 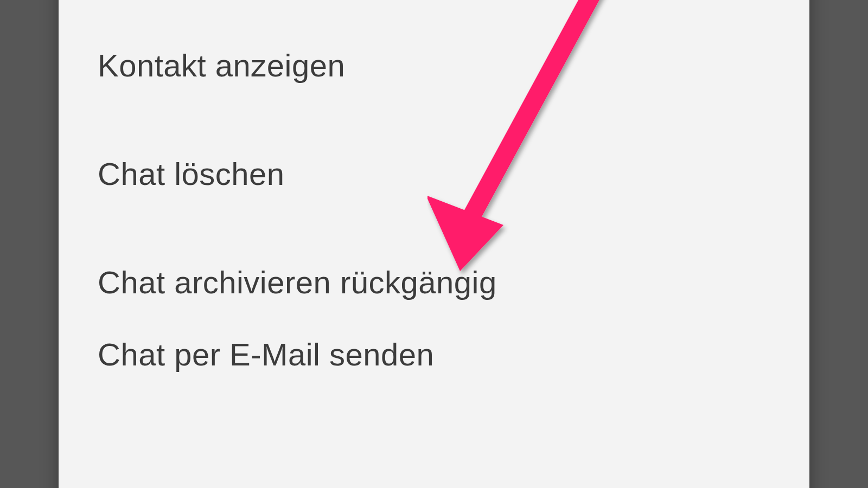 What do you see at coordinates (297, 282) in the screenshot?
I see `menu-item-label: Chat archivieren rückgängig` at bounding box center [297, 282].